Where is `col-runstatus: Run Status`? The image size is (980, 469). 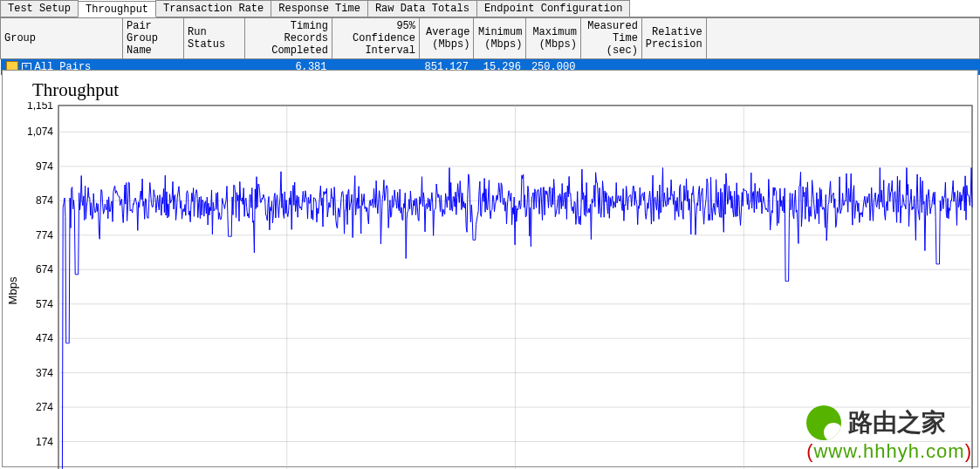 col-runstatus: Run Status is located at coordinates (215, 38).